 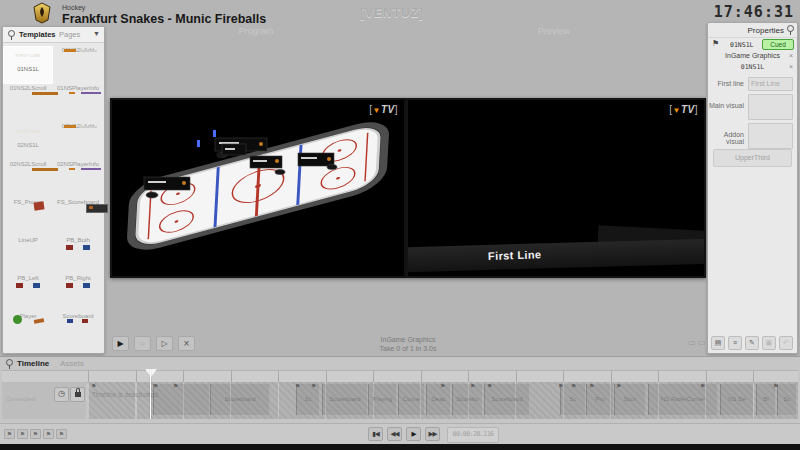 What do you see at coordinates (384, 110) in the screenshot?
I see `channel-logo: [▼TV]` at bounding box center [384, 110].